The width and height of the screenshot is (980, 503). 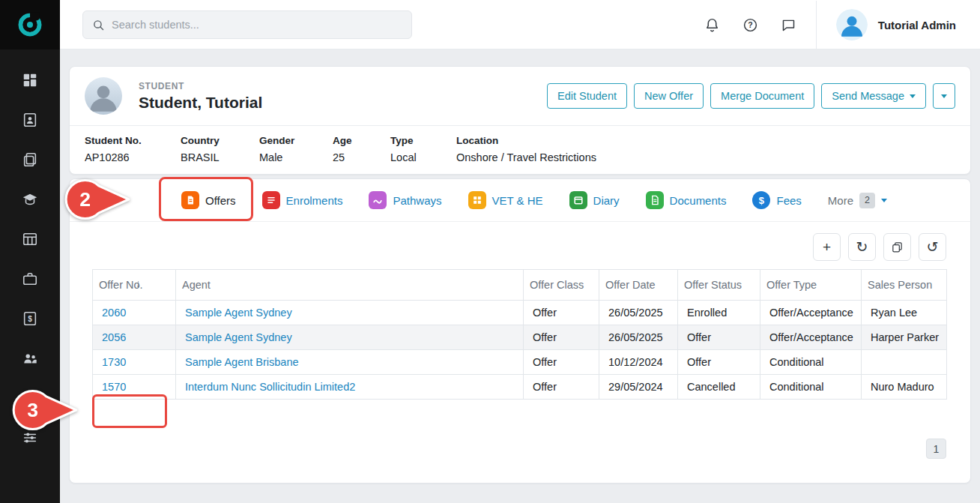 What do you see at coordinates (880, 247) in the screenshot?
I see `offers-toolbar: + ↻ ↺` at bounding box center [880, 247].